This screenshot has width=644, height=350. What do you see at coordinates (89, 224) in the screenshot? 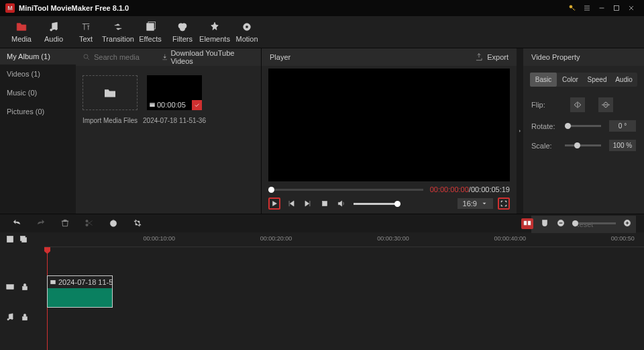
I see `split-button` at bounding box center [89, 224].